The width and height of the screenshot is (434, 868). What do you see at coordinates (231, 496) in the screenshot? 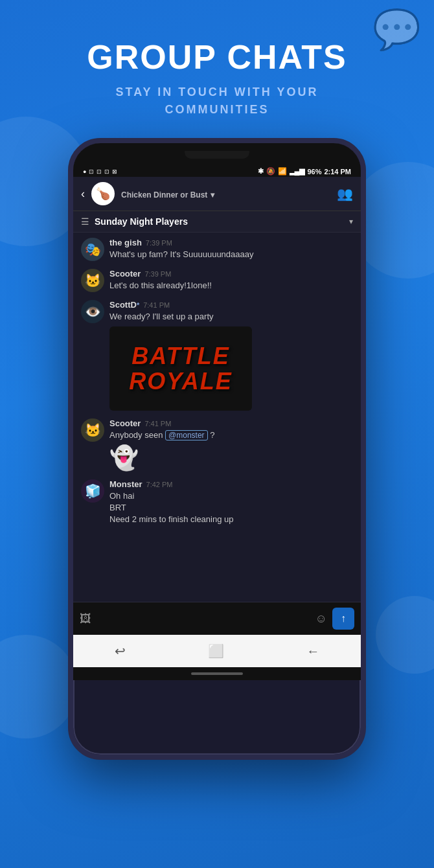
I see `monster-line-1: Oh hai` at bounding box center [231, 496].